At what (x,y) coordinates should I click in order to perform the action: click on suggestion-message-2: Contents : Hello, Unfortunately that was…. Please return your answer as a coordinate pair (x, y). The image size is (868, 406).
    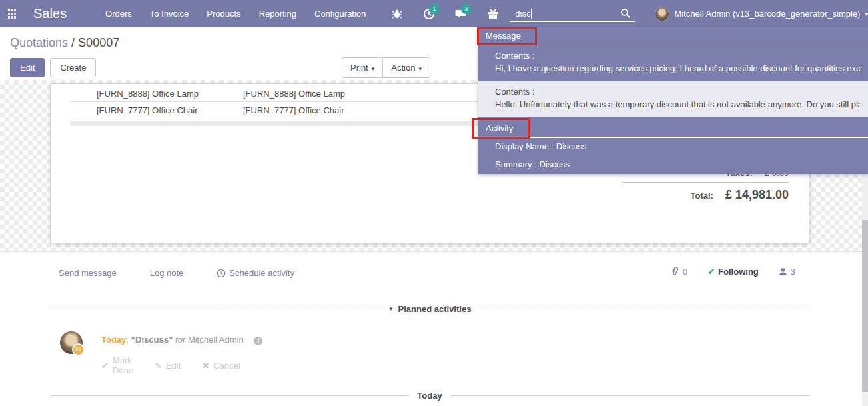
    Looking at the image, I should click on (673, 99).